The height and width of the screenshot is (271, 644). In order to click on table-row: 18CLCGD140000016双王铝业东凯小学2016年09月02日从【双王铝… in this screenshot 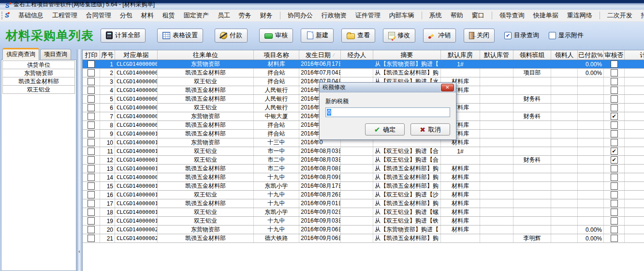, I will do `click(364, 212)`.